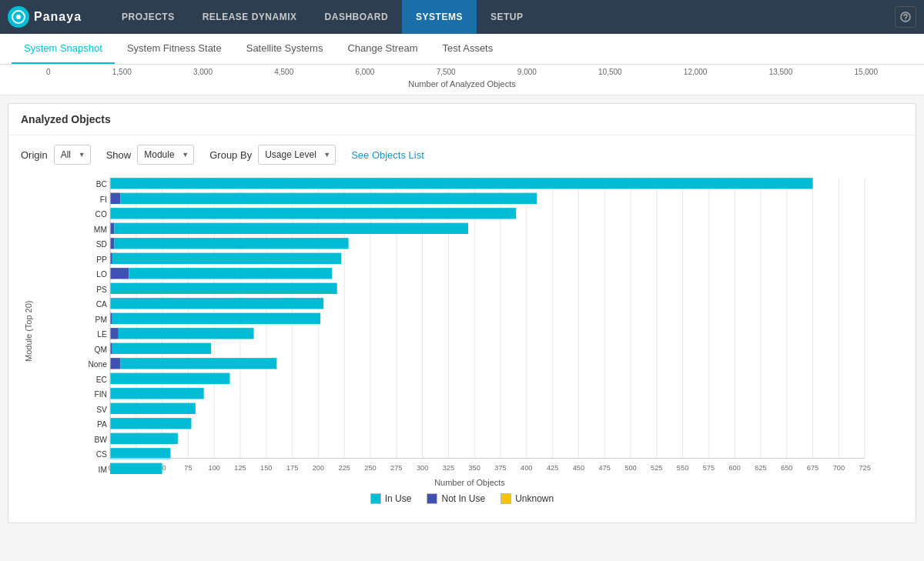  What do you see at coordinates (906, 17) in the screenshot?
I see `nav-right` at bounding box center [906, 17].